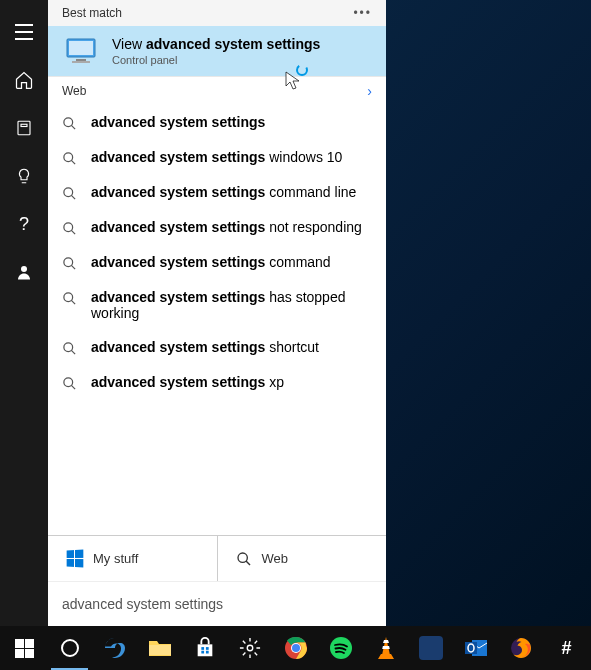 The image size is (591, 670). What do you see at coordinates (217, 90) in the screenshot?
I see `web-header: Web ›` at bounding box center [217, 90].